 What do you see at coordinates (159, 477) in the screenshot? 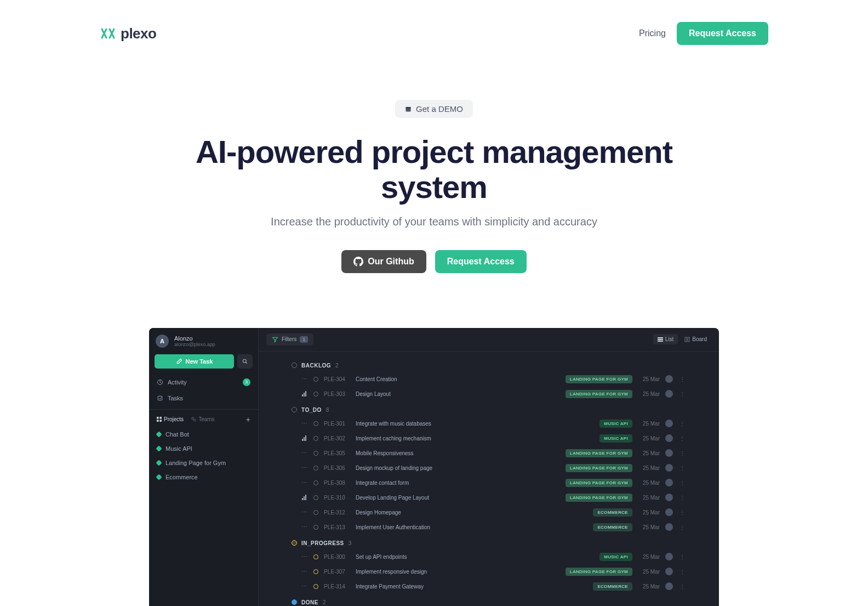
I see `project-dot-icon` at bounding box center [159, 477].